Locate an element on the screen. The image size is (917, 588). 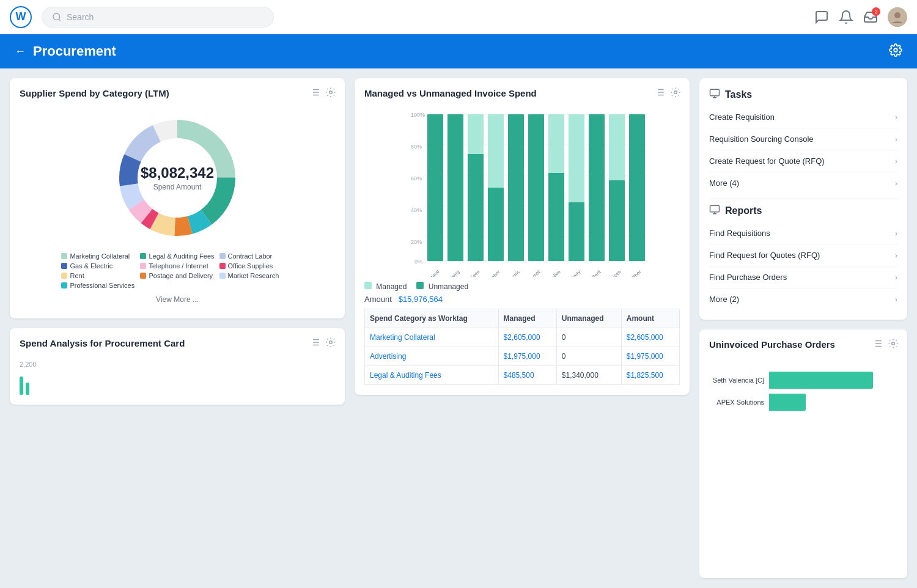
uninvoiced-title: Uninvoiced Purchase Orders is located at coordinates (803, 345).